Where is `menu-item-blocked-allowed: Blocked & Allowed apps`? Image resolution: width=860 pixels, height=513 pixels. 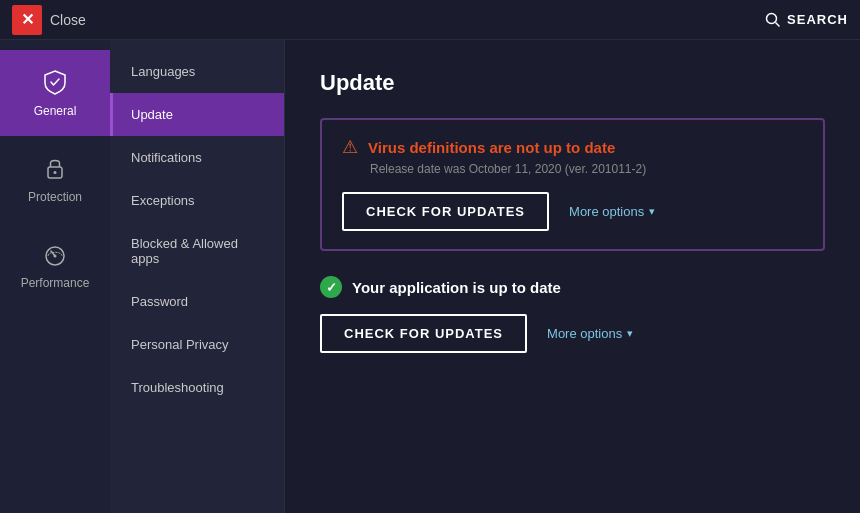 menu-item-blocked-allowed: Blocked & Allowed apps is located at coordinates (197, 251).